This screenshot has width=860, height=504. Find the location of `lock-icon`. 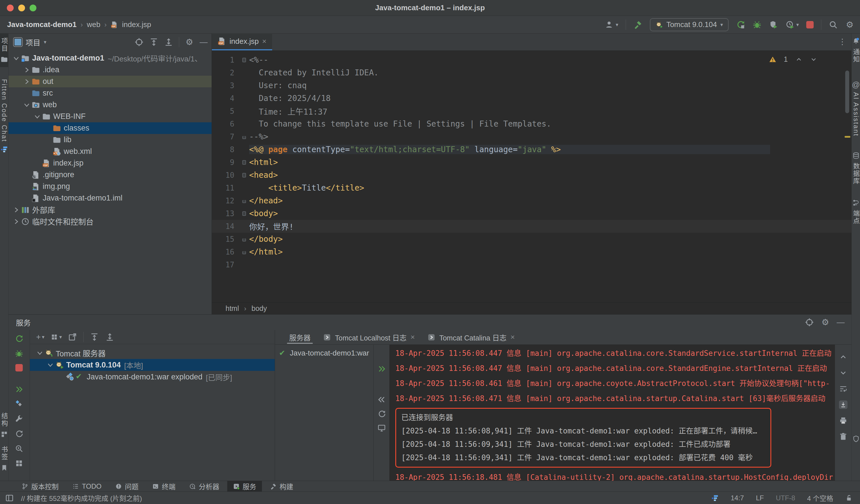

lock-icon is located at coordinates (849, 498).